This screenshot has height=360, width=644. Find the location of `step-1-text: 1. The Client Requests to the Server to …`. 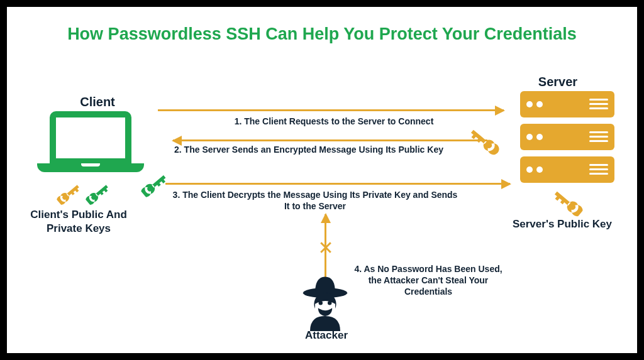

step-1-text: 1. The Client Requests to the Server to … is located at coordinates (334, 121).